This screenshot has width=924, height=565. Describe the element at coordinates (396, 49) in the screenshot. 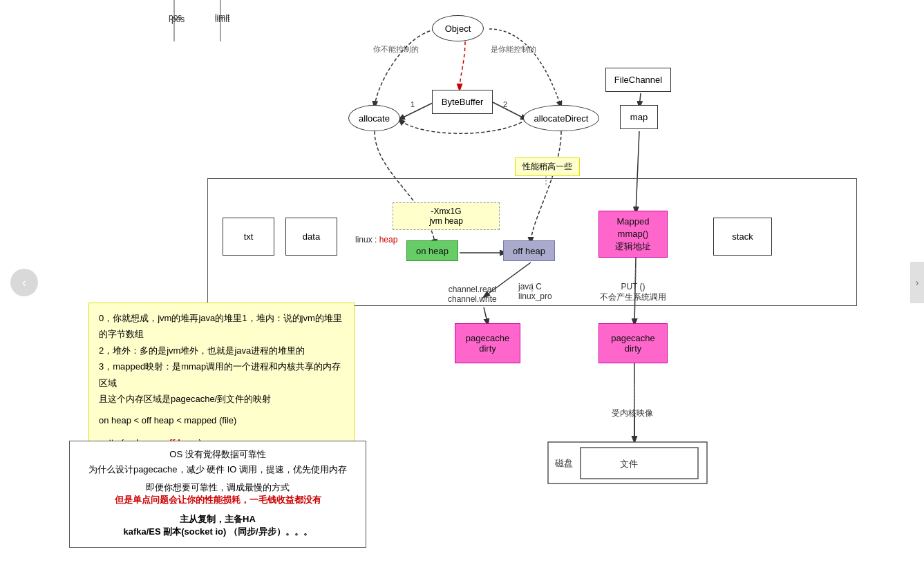

I see `svg-text: 你不能控制的` at that location.